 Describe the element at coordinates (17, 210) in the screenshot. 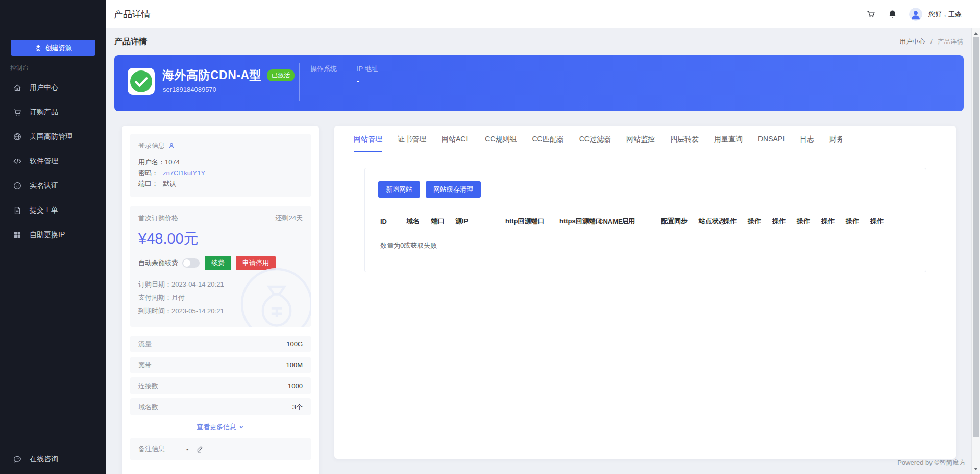

I see `document-icon` at that location.